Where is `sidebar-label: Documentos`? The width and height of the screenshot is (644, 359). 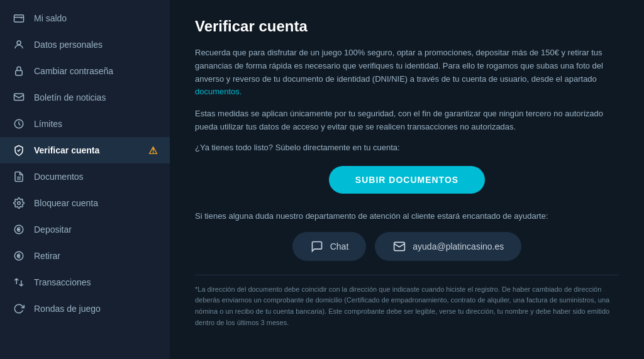
sidebar-label: Documentos is located at coordinates (59, 177).